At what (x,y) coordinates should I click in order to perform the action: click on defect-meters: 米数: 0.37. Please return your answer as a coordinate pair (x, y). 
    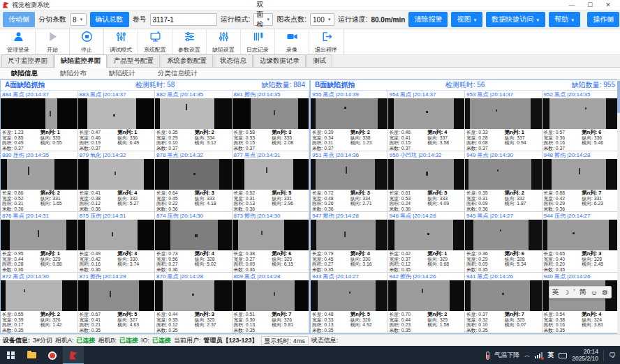
    Looking at the image, I should click on (99, 149).